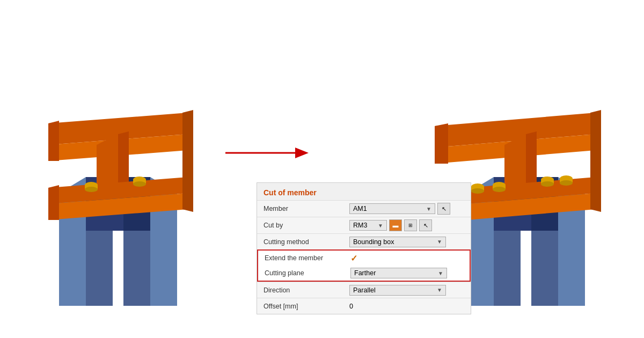 Image resolution: width=644 pixels, height=338 pixels. Describe the element at coordinates (364, 248) in the screenshot. I see `cut-of-member-panel: Cut of member Member AM1 ▼ ↖ Cut by RM3 …` at that location.